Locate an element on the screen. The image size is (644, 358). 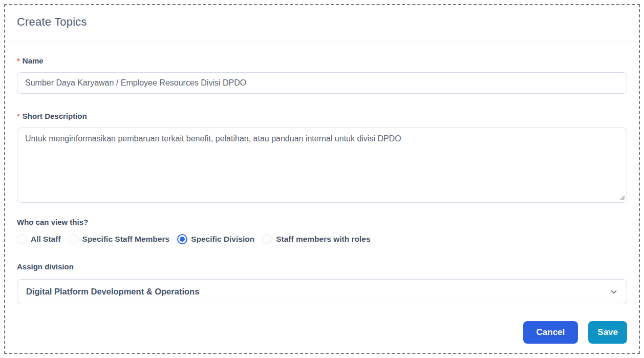
name-label-text: Name is located at coordinates (33, 60).